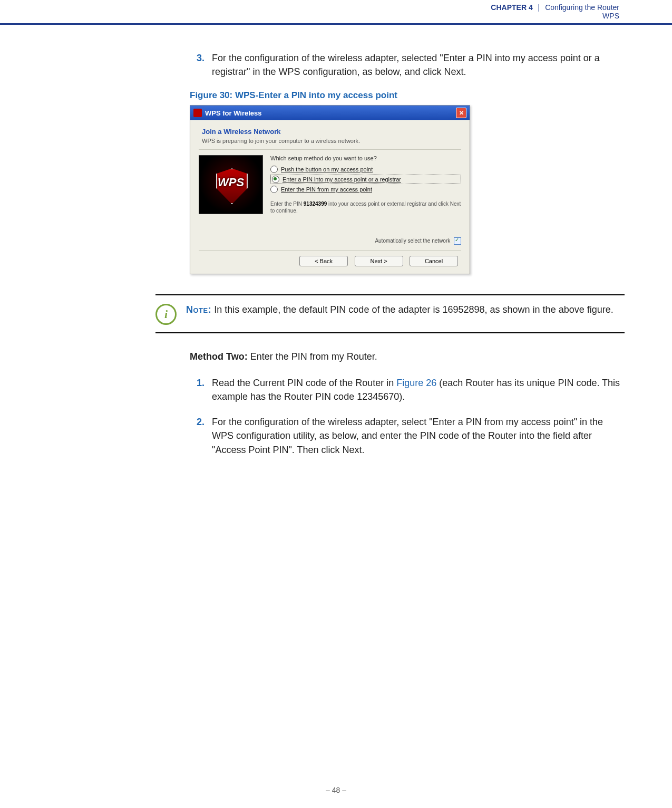 The width and height of the screenshot is (672, 808). Describe the element at coordinates (233, 113) in the screenshot. I see `dialog-title: WPS for Wireless` at that location.